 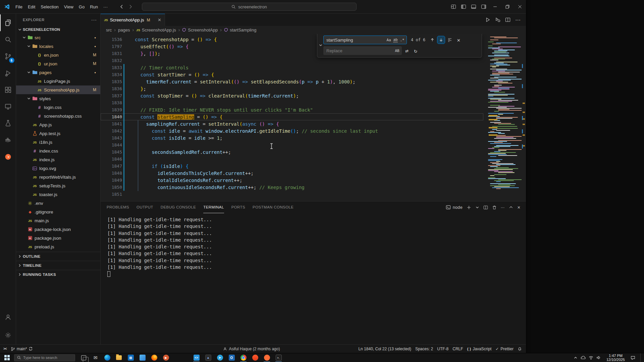 What do you see at coordinates (424, 349) in the screenshot?
I see `indentation: Spaces: 2` at bounding box center [424, 349].